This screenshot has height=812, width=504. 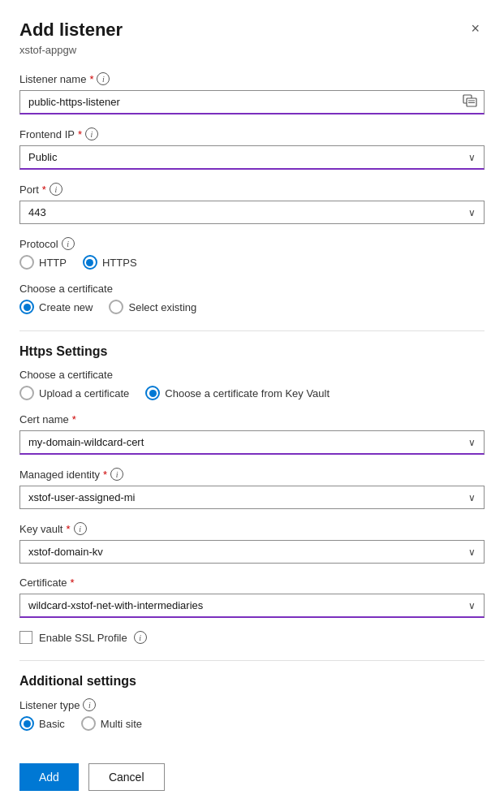 What do you see at coordinates (252, 93) in the screenshot?
I see `listener-name-group: Listener name * i` at bounding box center [252, 93].